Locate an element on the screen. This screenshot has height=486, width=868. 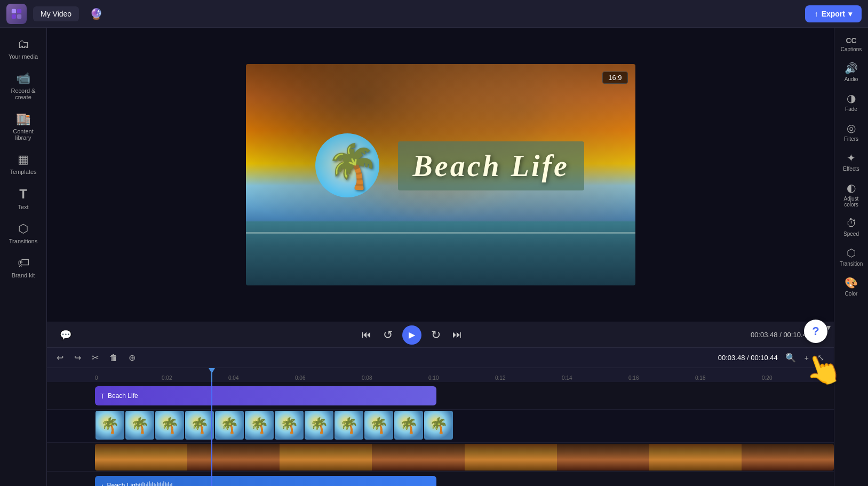
add-media-button: ⊕ is located at coordinates (132, 357).